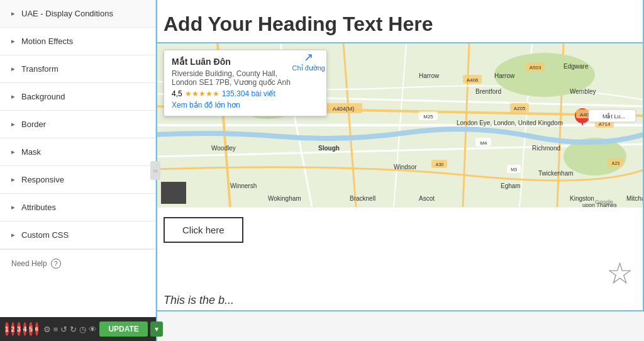 This screenshot has width=644, height=341. What do you see at coordinates (519, 108) in the screenshot?
I see `svg-text: A205` at bounding box center [519, 108].